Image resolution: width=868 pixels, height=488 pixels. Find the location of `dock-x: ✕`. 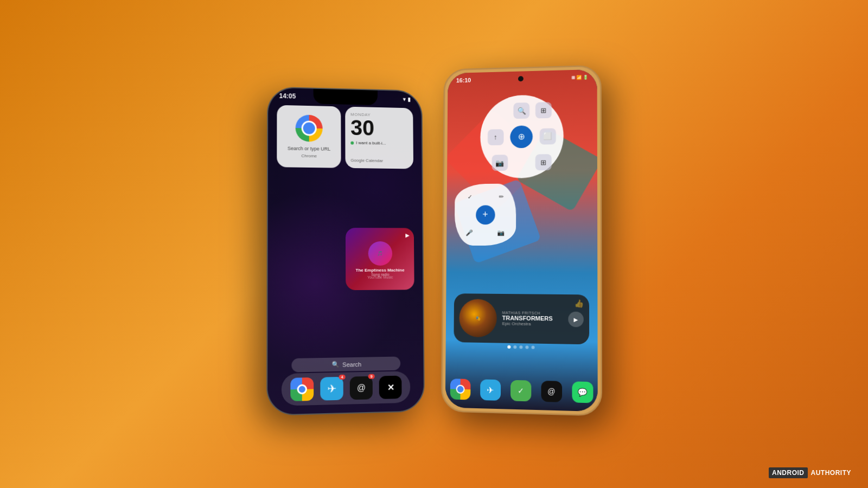

dock-x: ✕ is located at coordinates (390, 387).